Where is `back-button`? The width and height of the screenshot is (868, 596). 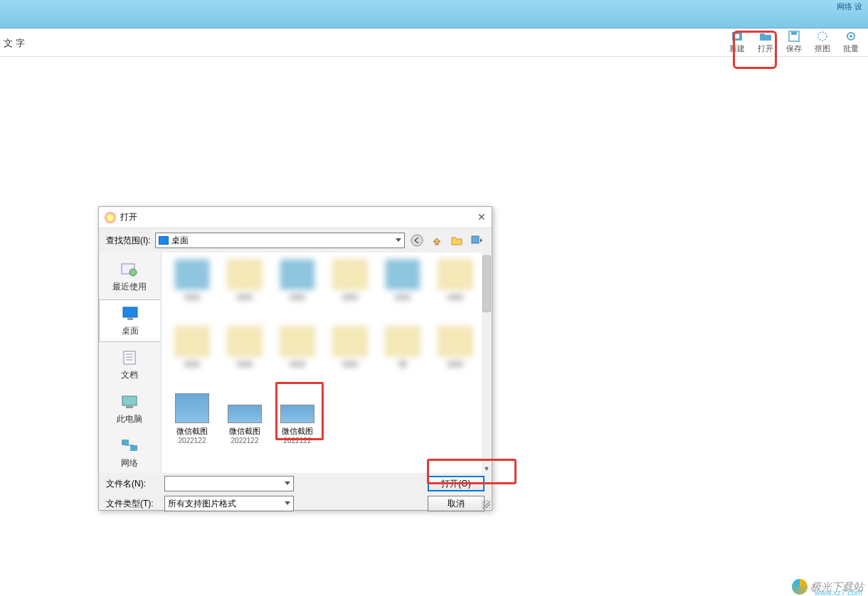
back-button is located at coordinates (417, 240).